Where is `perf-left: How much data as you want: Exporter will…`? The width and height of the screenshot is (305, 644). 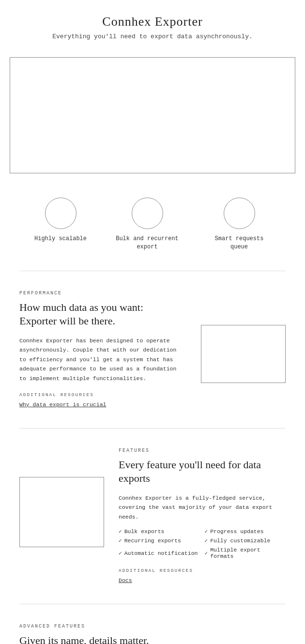 perf-left: How much data as you want: Exporter will… is located at coordinates (103, 354).